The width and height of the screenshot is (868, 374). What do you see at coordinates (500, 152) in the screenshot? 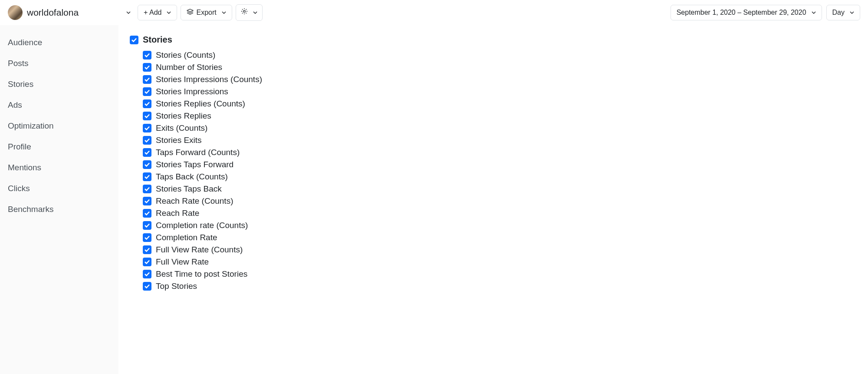
I see `metric-item: Taps Forward (Counts)` at bounding box center [500, 152].